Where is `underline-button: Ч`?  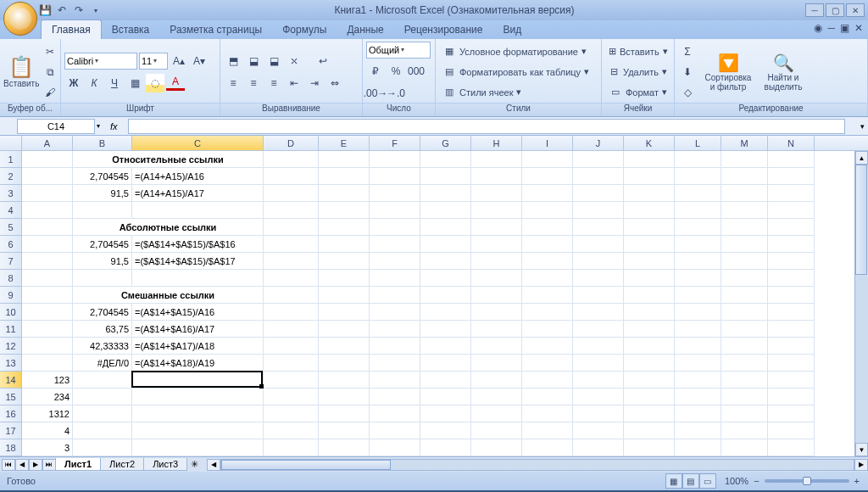
underline-button: Ч is located at coordinates (114, 83).